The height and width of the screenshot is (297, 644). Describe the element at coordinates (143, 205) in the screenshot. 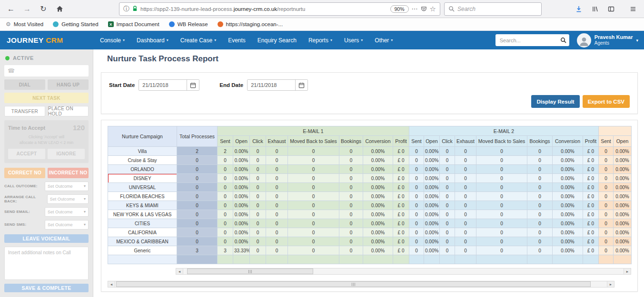

I see `campaign-cell: KEYS & MIAMI` at that location.